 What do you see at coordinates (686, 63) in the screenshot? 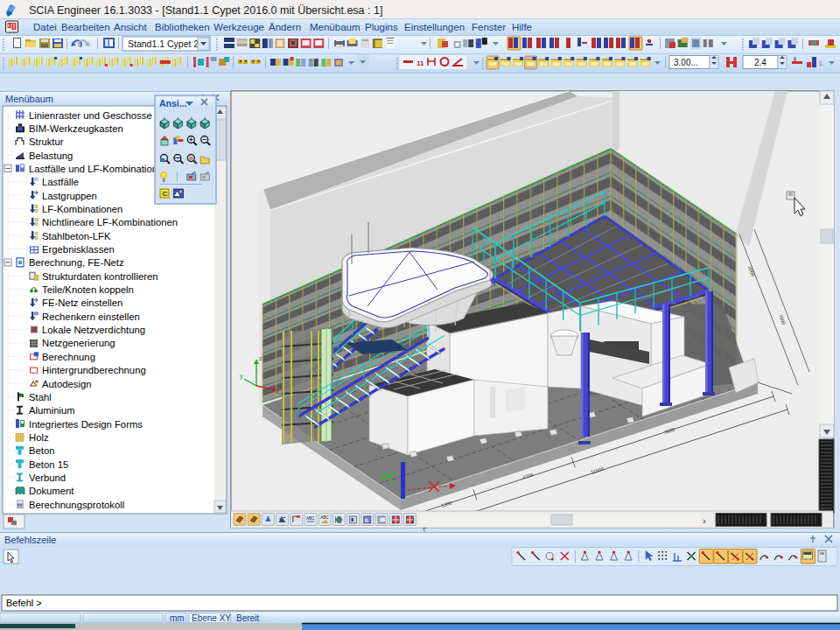
I see `svg-text: 3.00...` at bounding box center [686, 63].